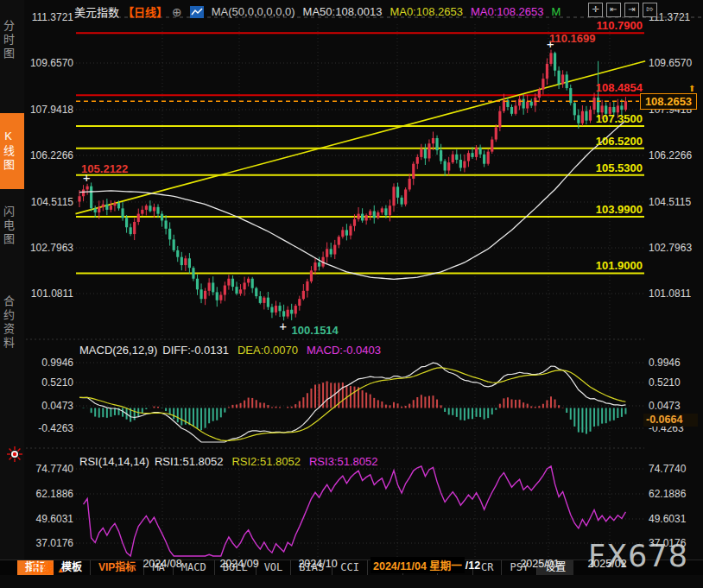  I want to click on live-indicator-icon, so click(15, 454).